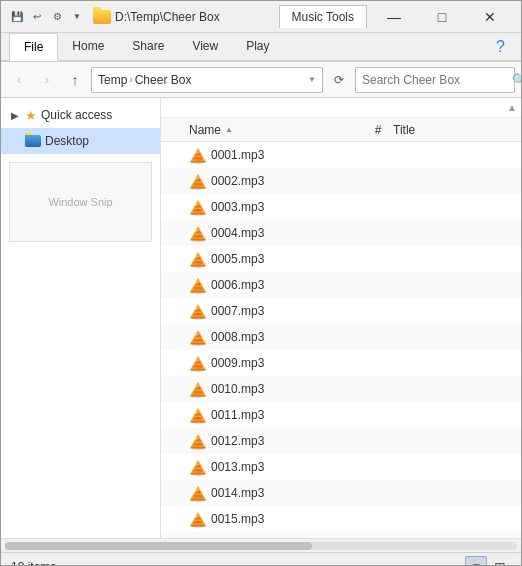 The width and height of the screenshot is (522, 566). Describe the element at coordinates (312, 80) in the screenshot. I see `address-dropdown-icon: ▼` at that location.